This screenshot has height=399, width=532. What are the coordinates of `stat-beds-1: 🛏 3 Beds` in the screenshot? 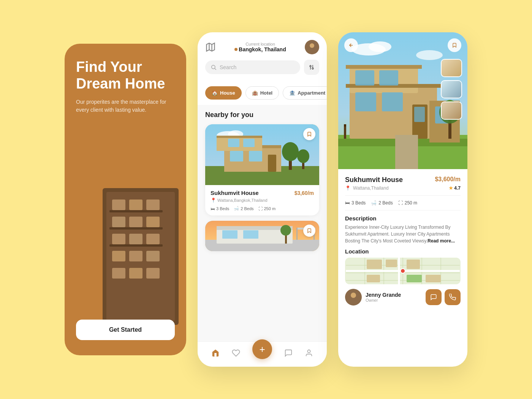 It's located at (220, 208).